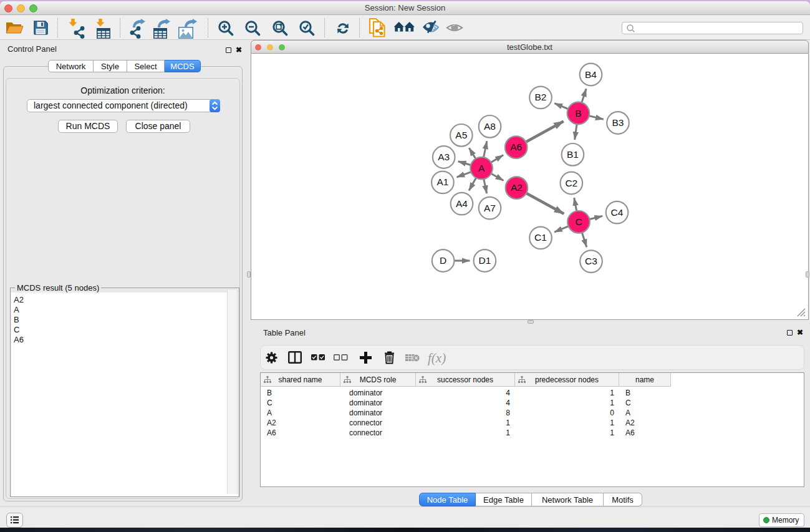  What do you see at coordinates (516, 187) in the screenshot?
I see `svg-text: A2` at bounding box center [516, 187].